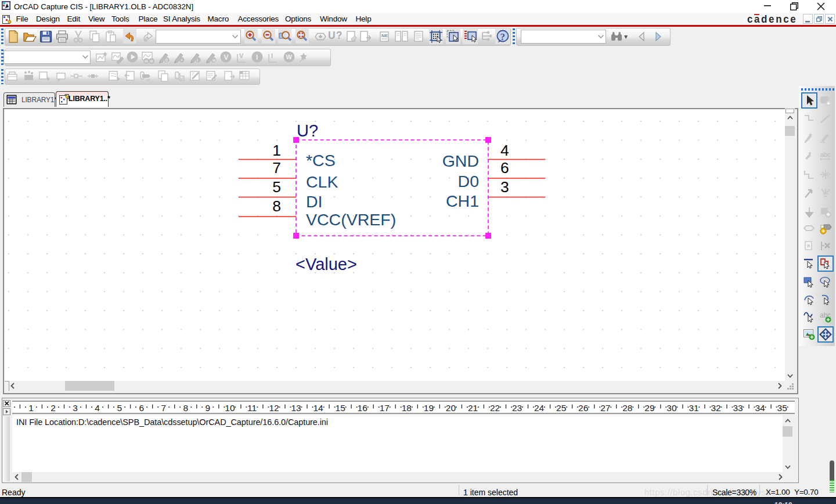 The width and height of the screenshot is (836, 504). What do you see at coordinates (693, 408) in the screenshot?
I see `svg-text: 31` at bounding box center [693, 408].